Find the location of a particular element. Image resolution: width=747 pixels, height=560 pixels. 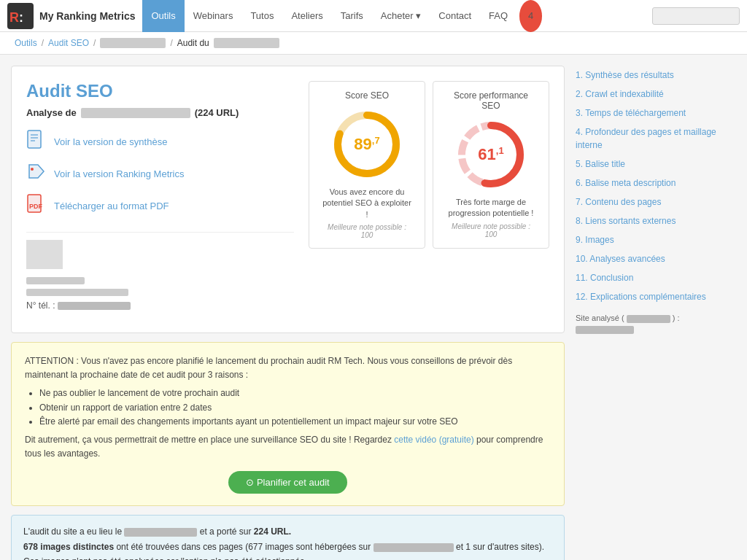

sidebar-nav: 1. Synthèse des résultats2. Crawl et ind… is located at coordinates (656, 186).